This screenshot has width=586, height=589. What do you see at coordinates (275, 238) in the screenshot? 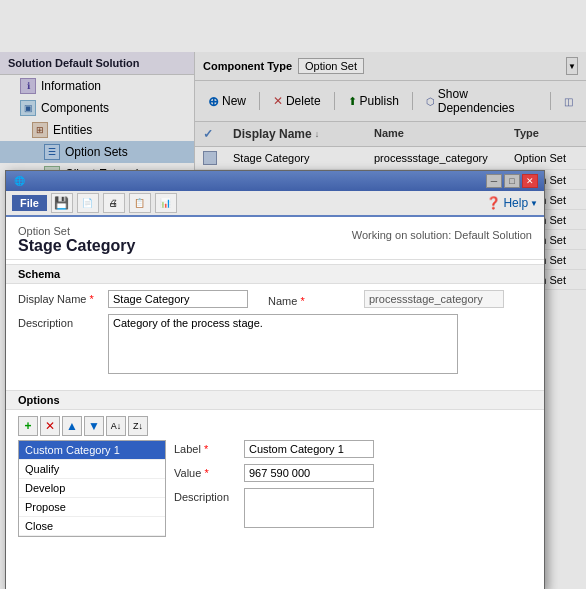
I see `entity-header: Option Set Stage Category Working on sol…` at bounding box center [275, 238].